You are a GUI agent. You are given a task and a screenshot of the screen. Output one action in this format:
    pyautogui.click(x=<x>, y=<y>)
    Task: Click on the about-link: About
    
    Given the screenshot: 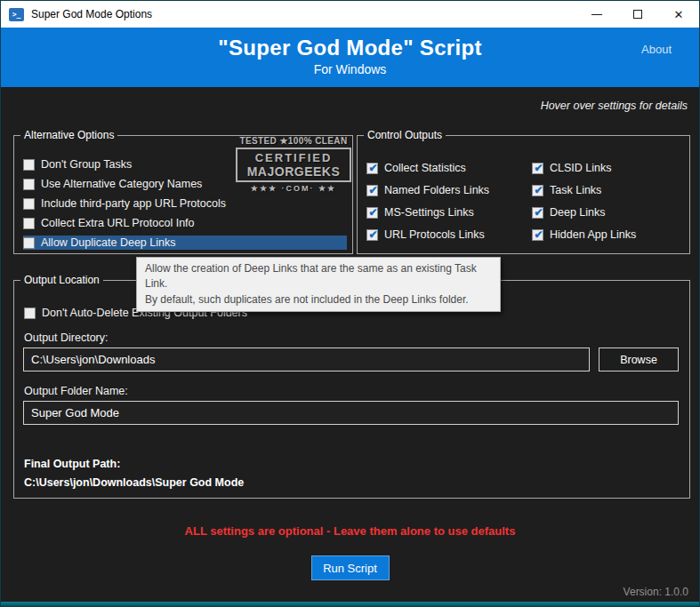 What is the action you would take?
    pyautogui.click(x=656, y=50)
    